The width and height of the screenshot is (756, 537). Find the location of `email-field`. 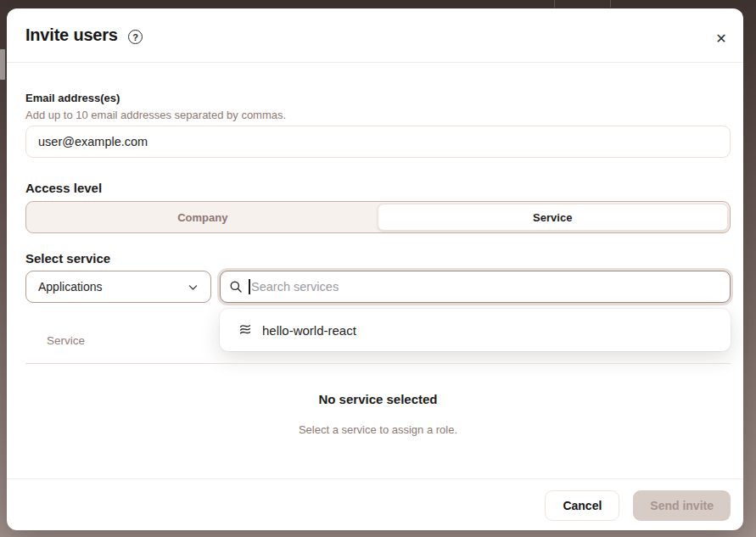

email-field is located at coordinates (378, 142).